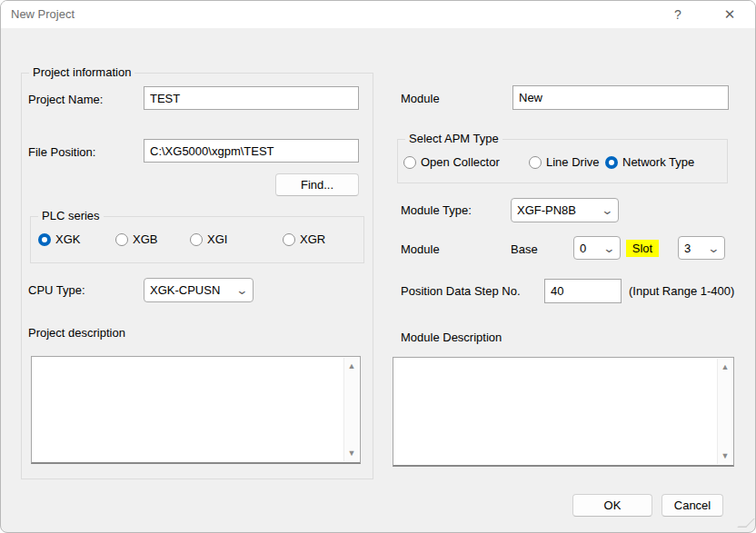 The image size is (756, 533). Describe the element at coordinates (621, 98) in the screenshot. I see `module-name-input` at that location.